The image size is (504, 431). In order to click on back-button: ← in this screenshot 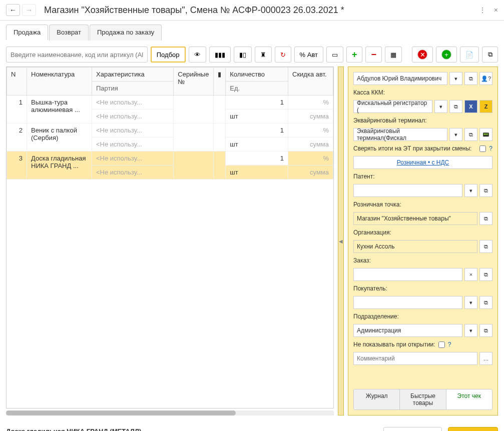, I will do `click(13, 10)`.